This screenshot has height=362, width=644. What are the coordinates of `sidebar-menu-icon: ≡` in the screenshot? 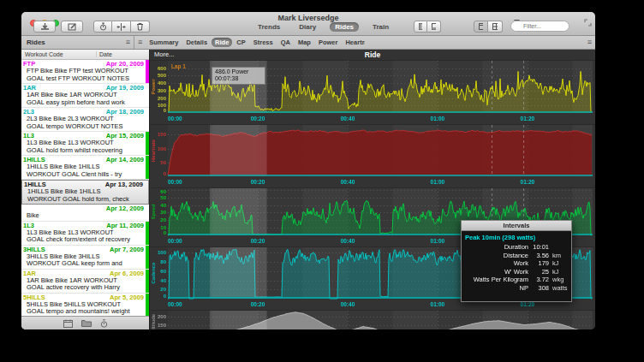 It's located at (128, 43).